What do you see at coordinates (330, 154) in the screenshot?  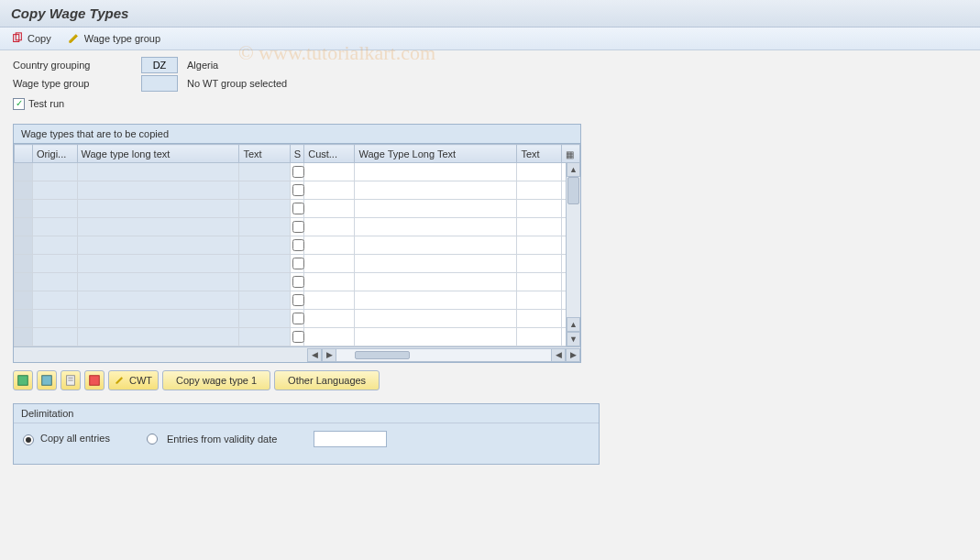 I see `col-cust: Cust...` at bounding box center [330, 154].